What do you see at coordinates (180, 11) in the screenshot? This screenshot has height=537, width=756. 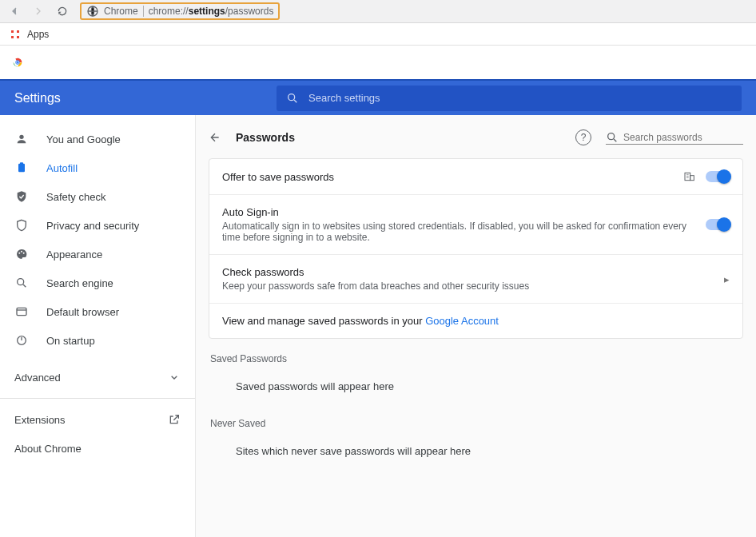 I see `address-bar: Chrome chrome://settings/passwords` at bounding box center [180, 11].